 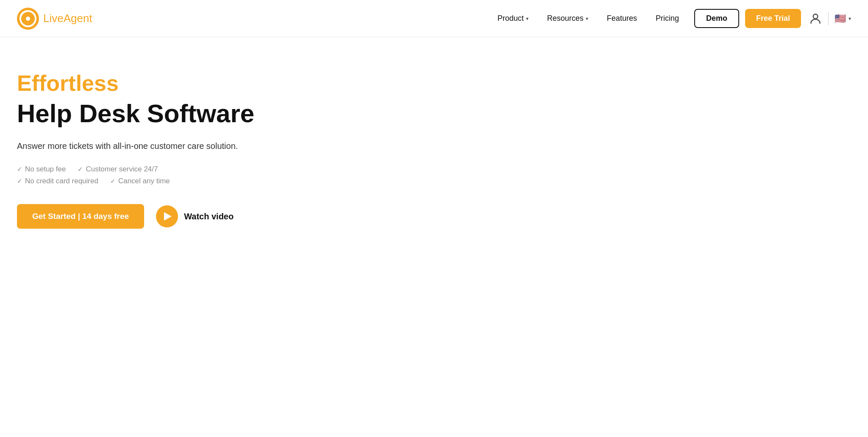 I want to click on resources-chevron-icon: ▾, so click(x=587, y=19).